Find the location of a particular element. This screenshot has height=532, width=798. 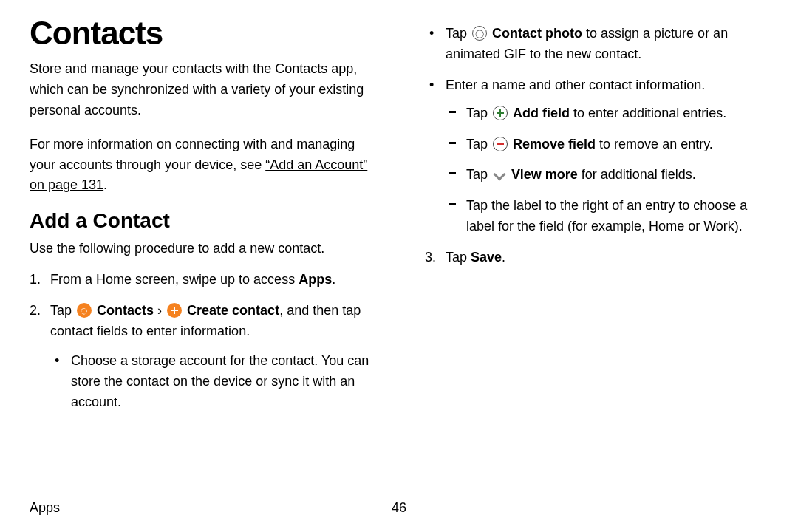

dash-list: Tap Add field to enter additional entrie… is located at coordinates (607, 170).